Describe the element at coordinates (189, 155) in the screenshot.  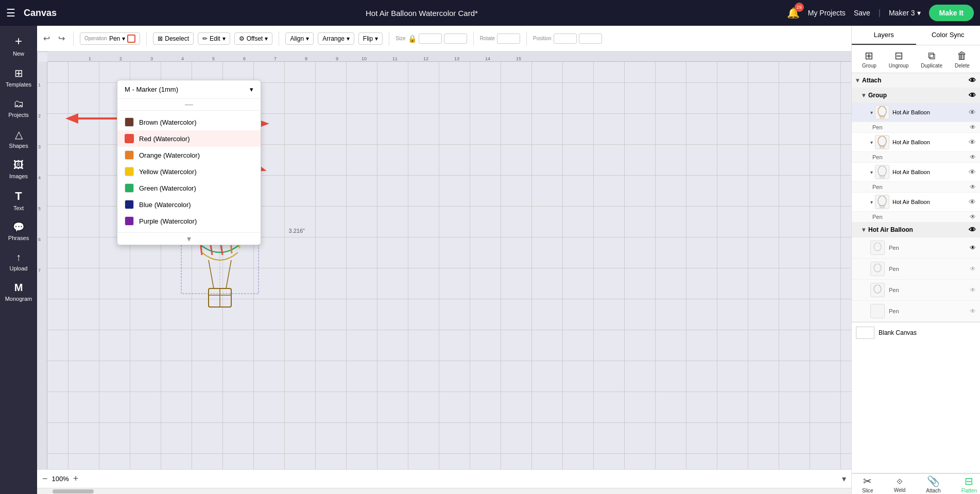
I see `dropdown-item-orange: Orange (Watercolor)` at that location.